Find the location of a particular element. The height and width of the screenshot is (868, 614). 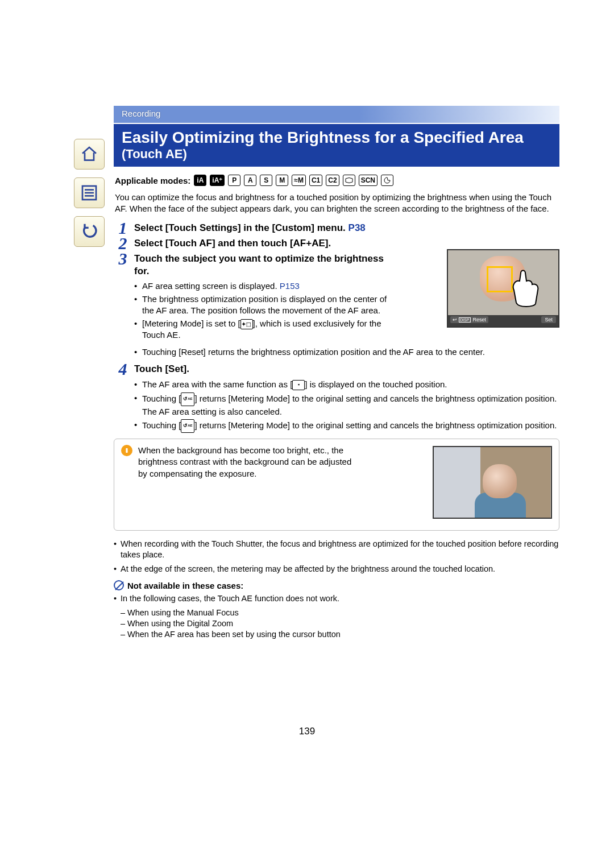

step-4-title: Touch [Set]. is located at coordinates (161, 369).